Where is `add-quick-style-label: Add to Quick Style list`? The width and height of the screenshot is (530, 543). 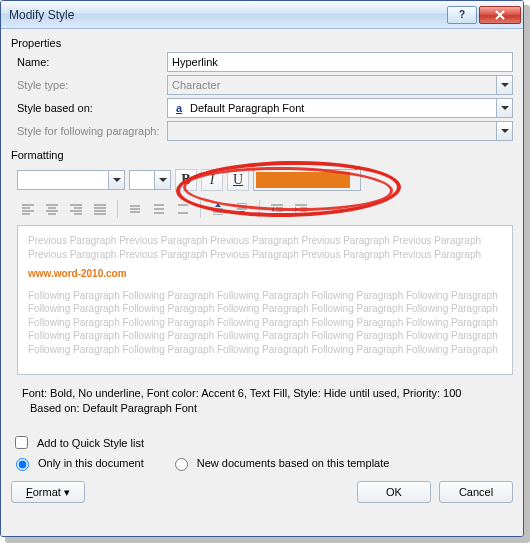 add-quick-style-label: Add to Quick Style list is located at coordinates (90, 443).